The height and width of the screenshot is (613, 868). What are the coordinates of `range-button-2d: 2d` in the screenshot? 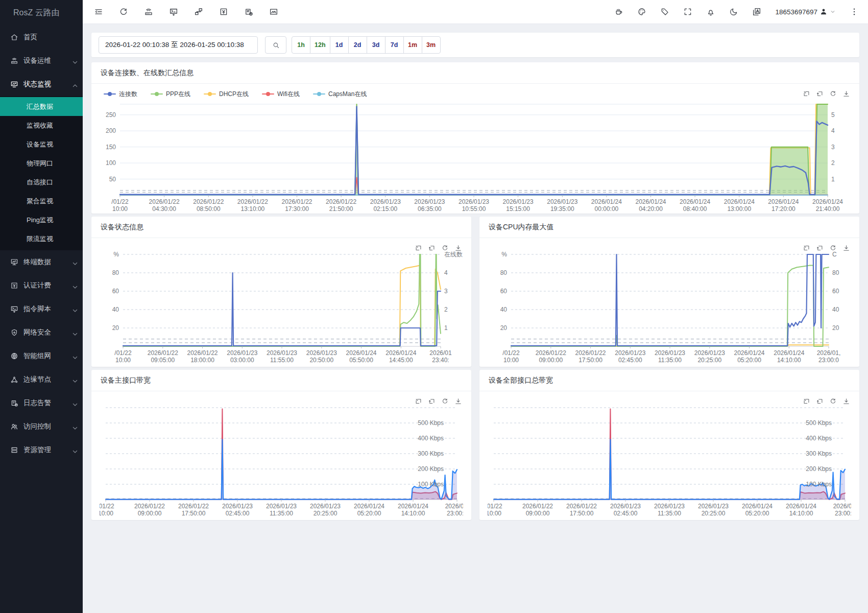 It's located at (357, 45).